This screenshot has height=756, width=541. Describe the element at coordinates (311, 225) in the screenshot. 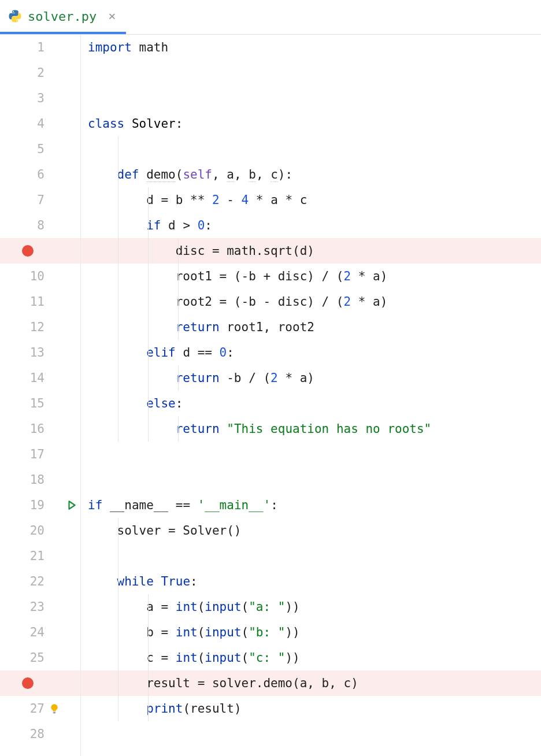

I see `code-line: if d > 0:` at that location.